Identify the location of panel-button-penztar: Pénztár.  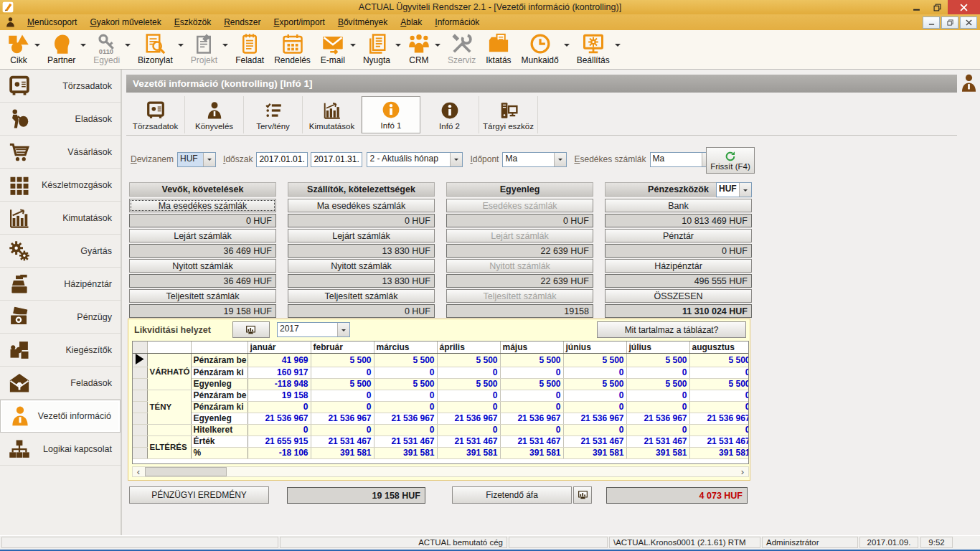
(679, 235).